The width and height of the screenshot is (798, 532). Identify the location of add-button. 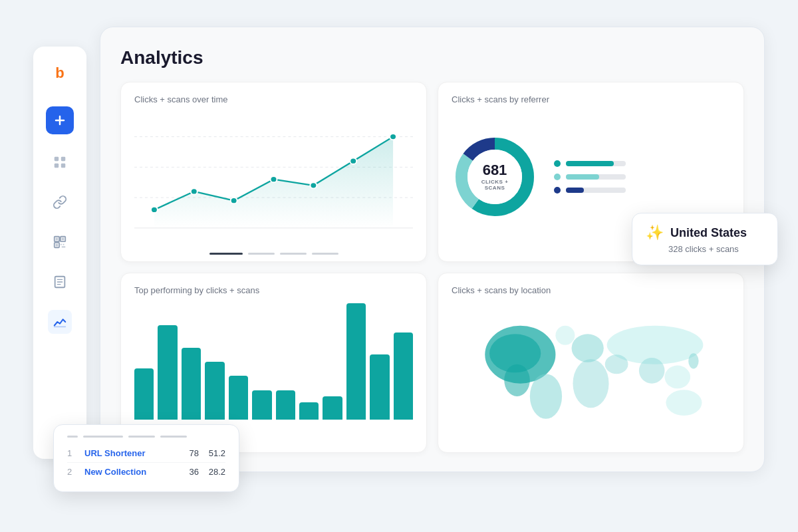
(60, 120).